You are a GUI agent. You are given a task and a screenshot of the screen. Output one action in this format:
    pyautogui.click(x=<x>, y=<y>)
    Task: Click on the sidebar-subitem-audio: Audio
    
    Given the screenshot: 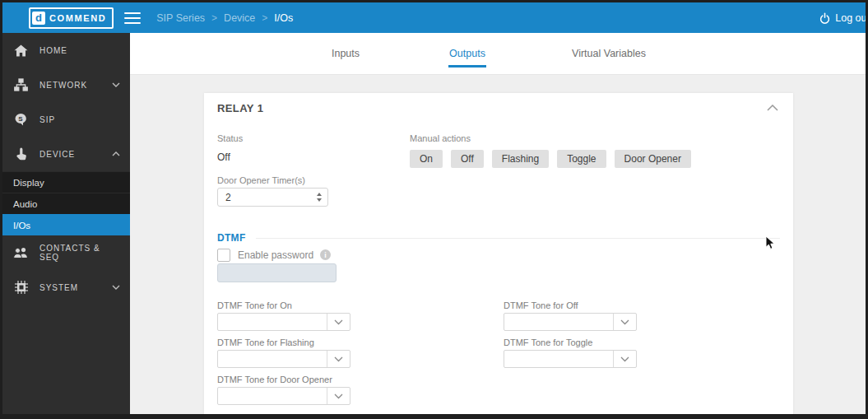 What is the action you would take?
    pyautogui.click(x=66, y=203)
    